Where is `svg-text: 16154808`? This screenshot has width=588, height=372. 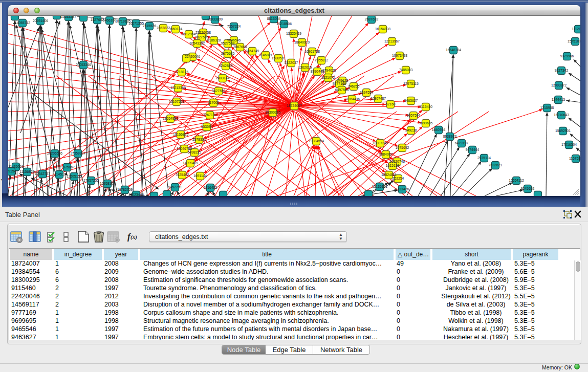
svg-text: 16154808 is located at coordinates (383, 29).